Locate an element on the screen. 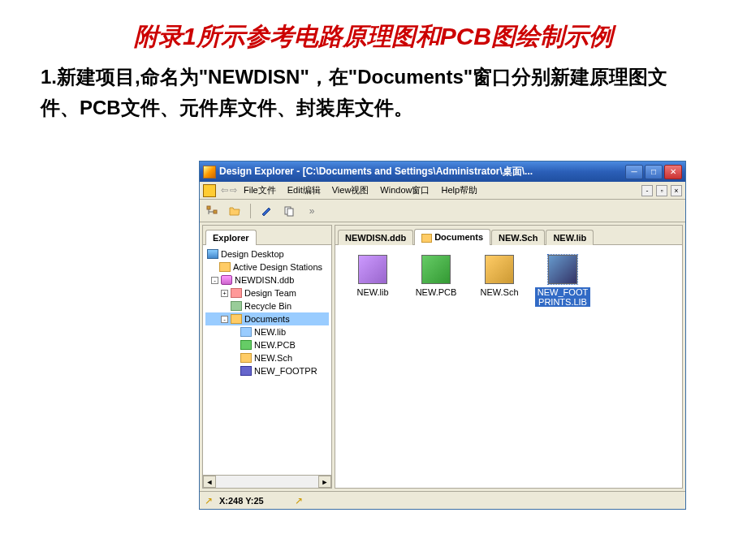  menu-nav-right-icon: ⇨ is located at coordinates (234, 190).